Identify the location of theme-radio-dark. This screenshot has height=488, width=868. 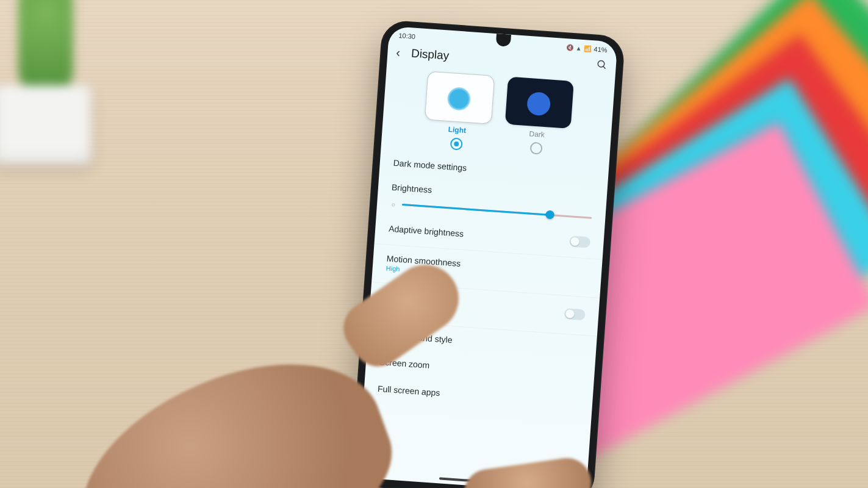
(536, 148).